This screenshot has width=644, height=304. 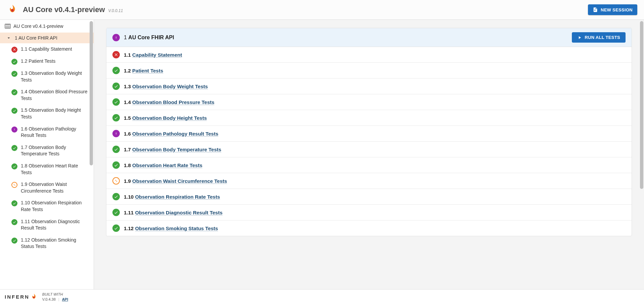 What do you see at coordinates (176, 181) in the screenshot?
I see `test-row-text: 1.9 Observation Waist Circumference Test…` at bounding box center [176, 181].